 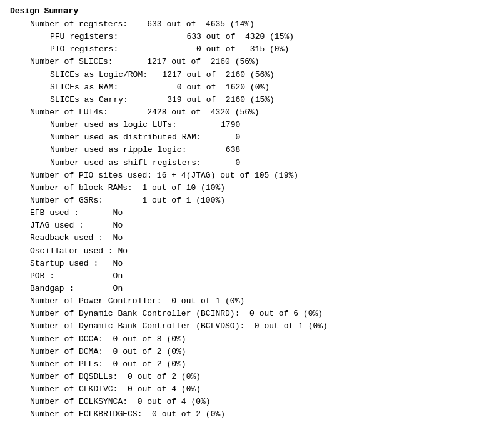 I want to click on line-item: POR : On, so click(x=252, y=276).